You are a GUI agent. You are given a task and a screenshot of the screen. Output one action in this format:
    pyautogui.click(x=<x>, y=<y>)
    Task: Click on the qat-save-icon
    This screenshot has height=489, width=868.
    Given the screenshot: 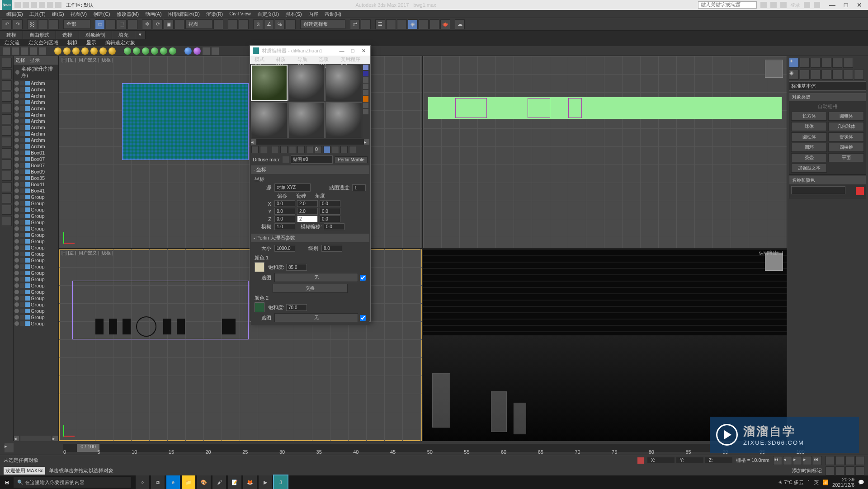 What is the action you would take?
    pyautogui.click(x=34, y=5)
    